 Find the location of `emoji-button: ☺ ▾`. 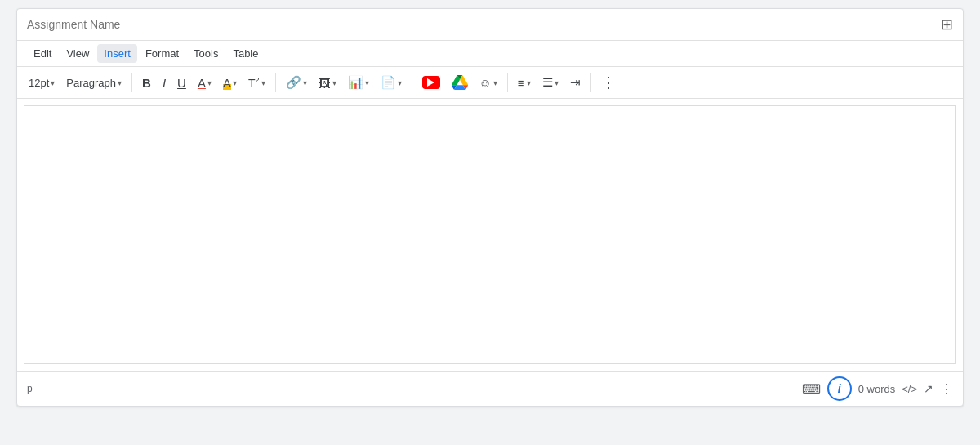

emoji-button: ☺ ▾ is located at coordinates (488, 83).